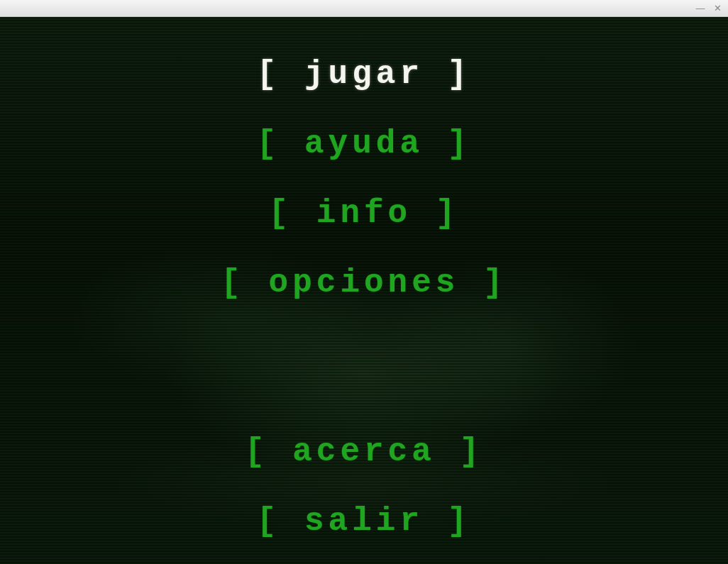  I want to click on menu-item-options: [ opciones ], so click(363, 283).